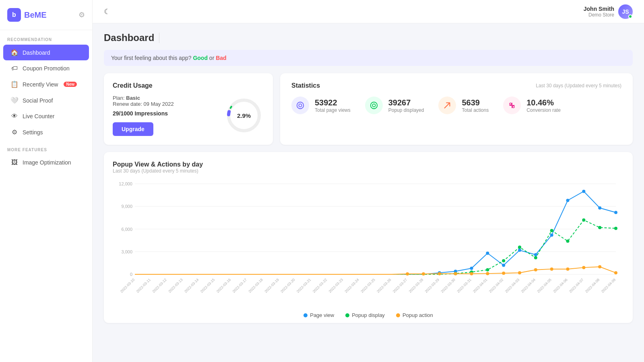  Describe the element at coordinates (336, 286) in the screenshot. I see `svg-text: 2022-03-23` at that location.